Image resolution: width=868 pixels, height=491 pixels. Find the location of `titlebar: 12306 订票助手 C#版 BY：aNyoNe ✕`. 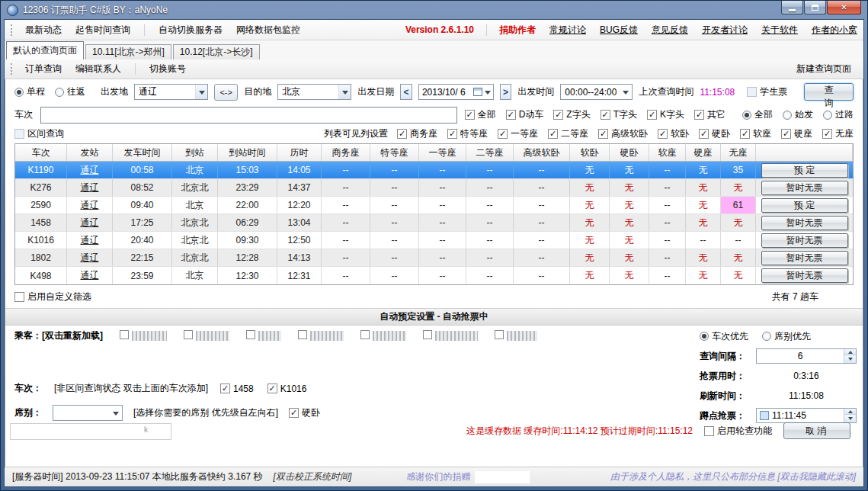

titlebar: 12306 订票助手 C#版 BY：aNyoNe ✕ is located at coordinates (434, 10).